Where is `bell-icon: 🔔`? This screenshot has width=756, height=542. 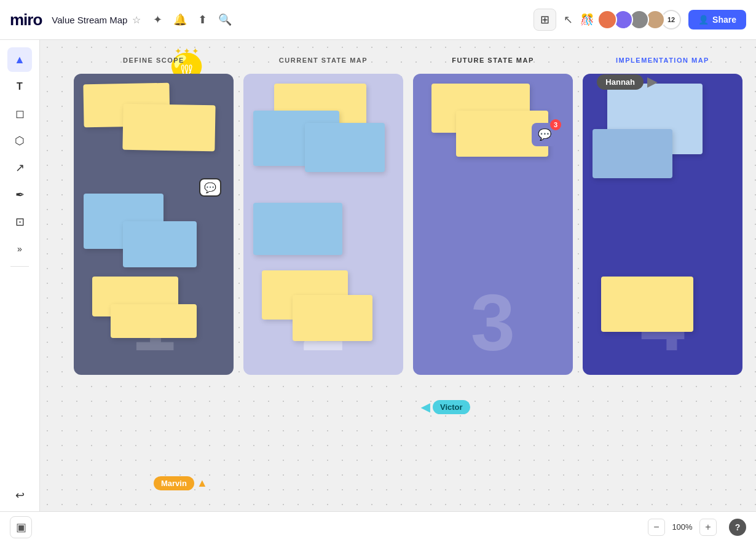
bell-icon: 🔔 is located at coordinates (180, 20).